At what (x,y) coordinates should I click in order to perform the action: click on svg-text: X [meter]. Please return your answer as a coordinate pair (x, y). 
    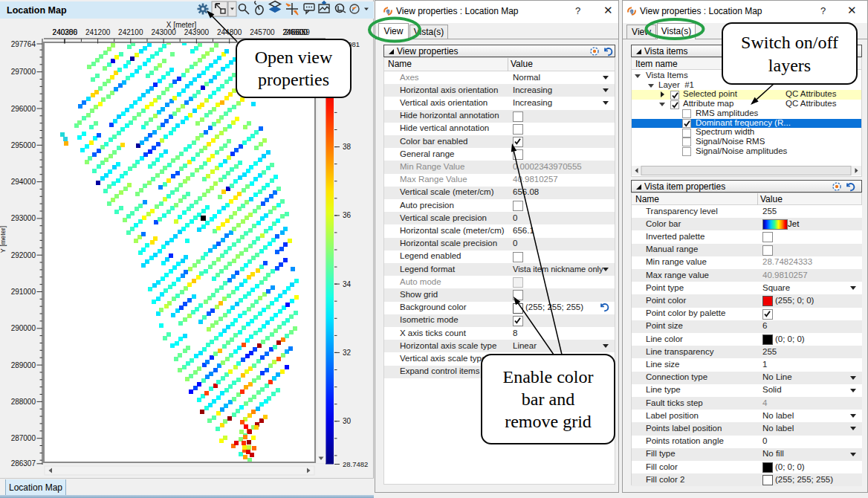
    Looking at the image, I should click on (181, 25).